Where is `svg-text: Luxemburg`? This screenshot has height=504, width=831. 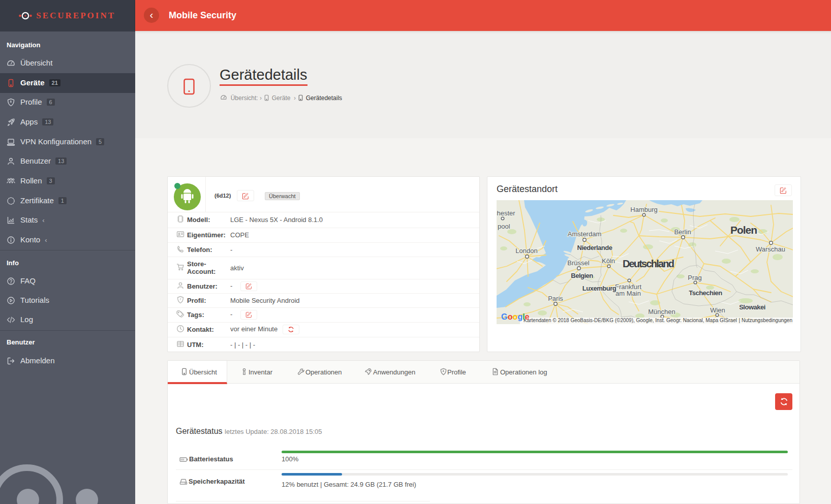 svg-text: Luxemburg is located at coordinates (600, 289).